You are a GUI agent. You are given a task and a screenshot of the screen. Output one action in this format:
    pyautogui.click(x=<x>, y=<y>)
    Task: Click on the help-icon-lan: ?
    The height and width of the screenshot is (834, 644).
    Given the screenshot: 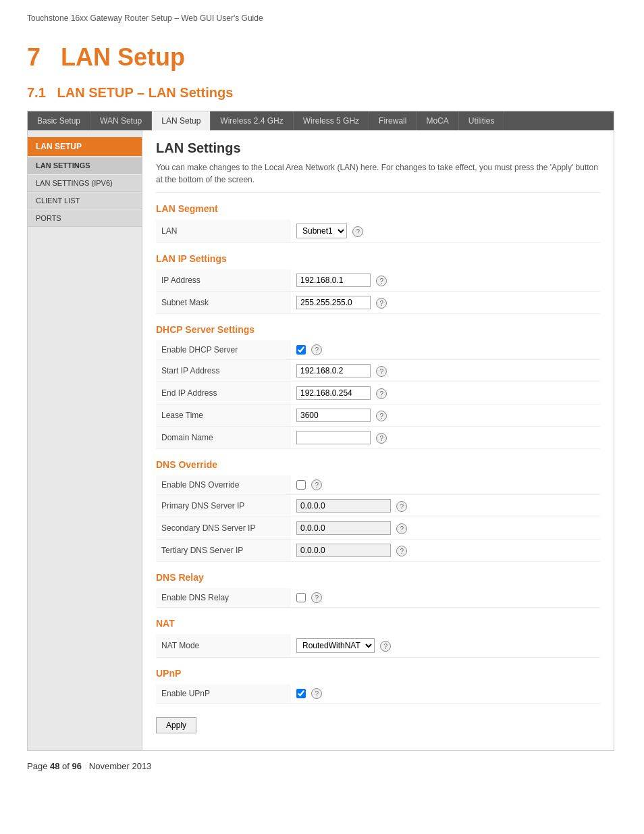 What is the action you would take?
    pyautogui.click(x=358, y=232)
    